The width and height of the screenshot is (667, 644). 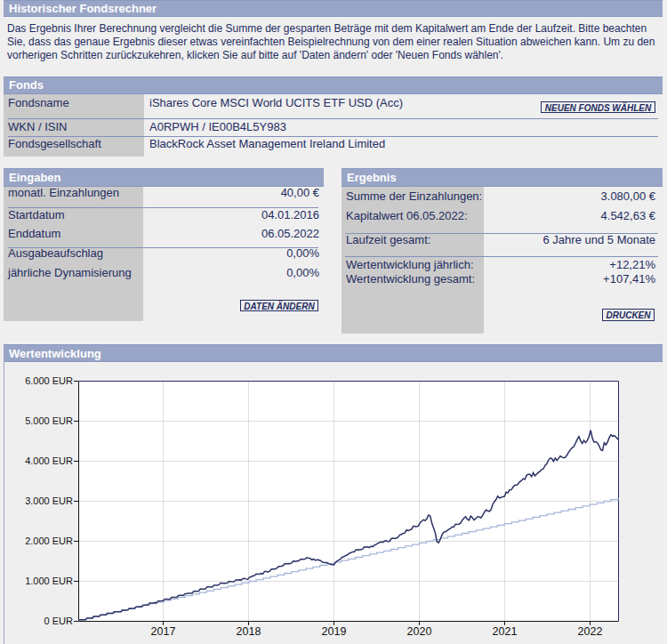 I want to click on svg-text: 3.000 EUR, so click(x=49, y=501).